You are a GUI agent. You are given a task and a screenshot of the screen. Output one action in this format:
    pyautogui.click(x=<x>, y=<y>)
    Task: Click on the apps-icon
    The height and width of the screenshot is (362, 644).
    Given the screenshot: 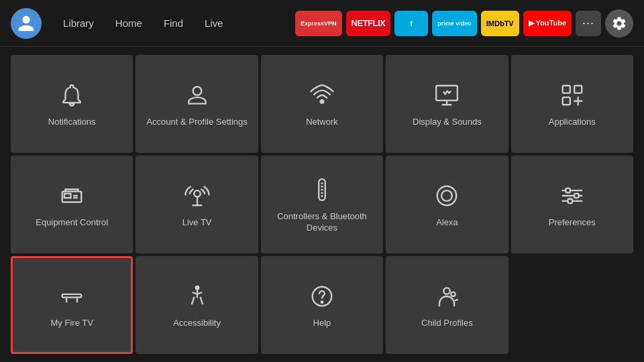 What is the action you would take?
    pyautogui.click(x=572, y=95)
    